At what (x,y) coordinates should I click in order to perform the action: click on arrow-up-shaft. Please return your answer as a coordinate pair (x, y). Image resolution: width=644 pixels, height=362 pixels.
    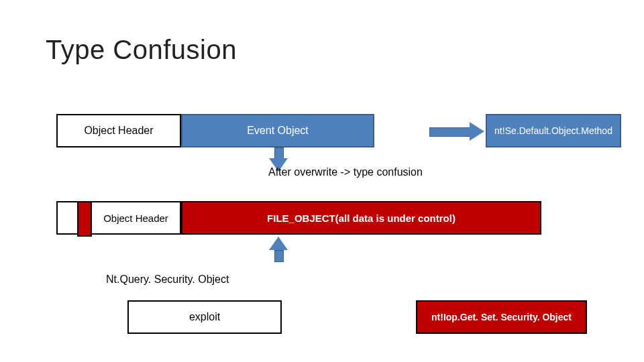
    Looking at the image, I should click on (279, 256).